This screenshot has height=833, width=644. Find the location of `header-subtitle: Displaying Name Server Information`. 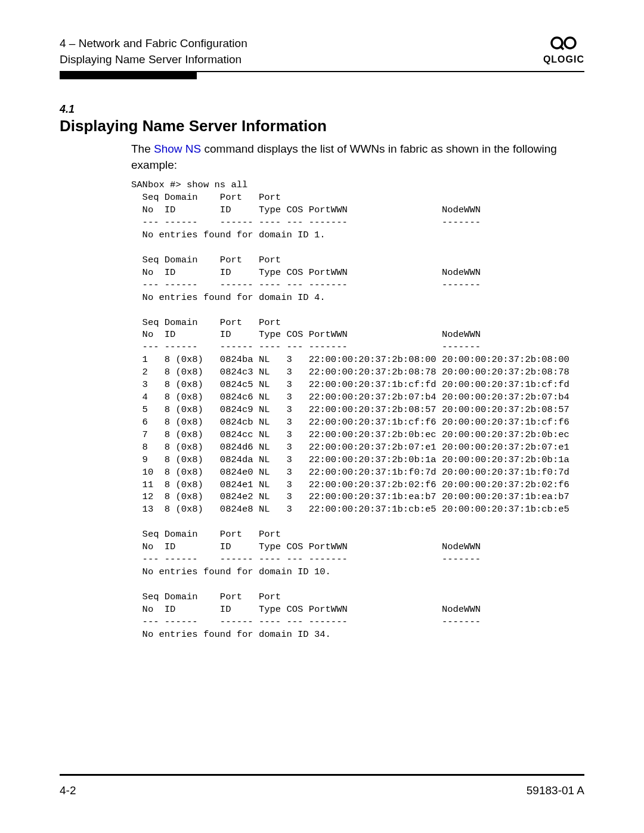

header-subtitle: Displaying Name Server Information is located at coordinates (154, 60).